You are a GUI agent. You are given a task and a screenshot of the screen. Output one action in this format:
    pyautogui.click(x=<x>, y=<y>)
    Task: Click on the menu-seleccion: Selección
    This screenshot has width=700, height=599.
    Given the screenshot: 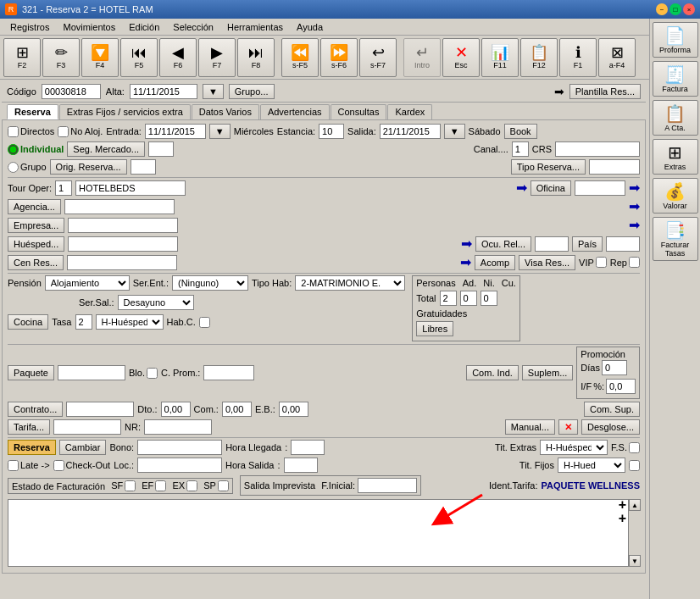 What is the action you would take?
    pyautogui.click(x=193, y=27)
    